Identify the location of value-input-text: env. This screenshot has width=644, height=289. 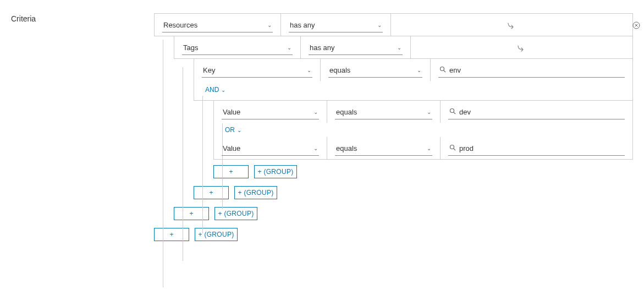
(455, 70).